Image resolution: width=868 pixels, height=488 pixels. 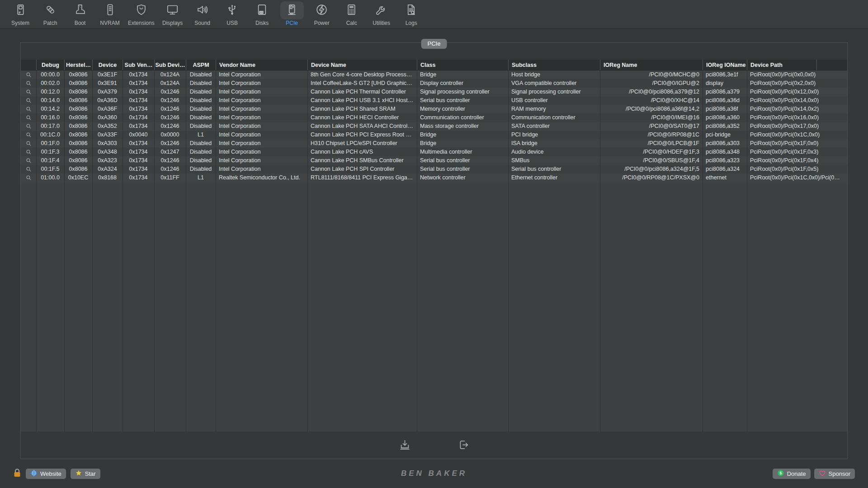 What do you see at coordinates (141, 14) in the screenshot?
I see `toolbar-item-extensions: Extensions` at bounding box center [141, 14].